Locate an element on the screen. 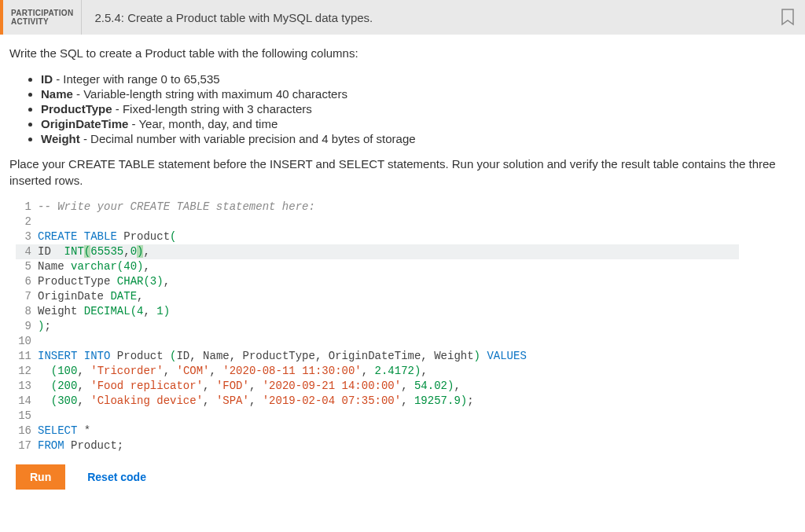 This screenshot has width=805, height=532. line-number: 7 is located at coordinates (27, 297).